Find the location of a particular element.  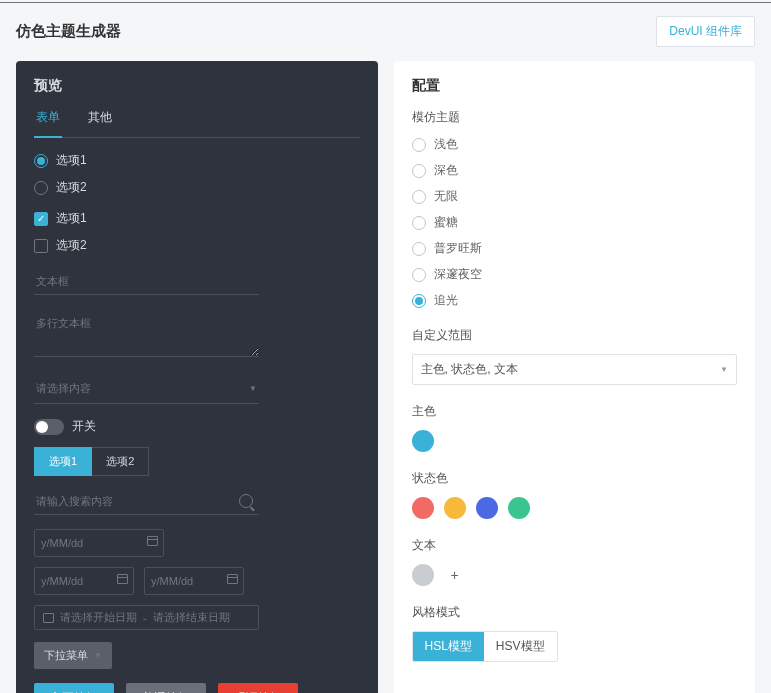

dropdown-label: 下拉菜单 is located at coordinates (66, 656).